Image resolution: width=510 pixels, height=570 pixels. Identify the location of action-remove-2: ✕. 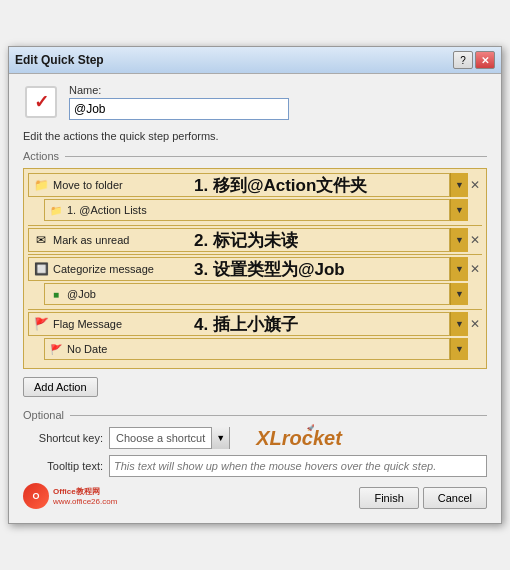
(475, 240).